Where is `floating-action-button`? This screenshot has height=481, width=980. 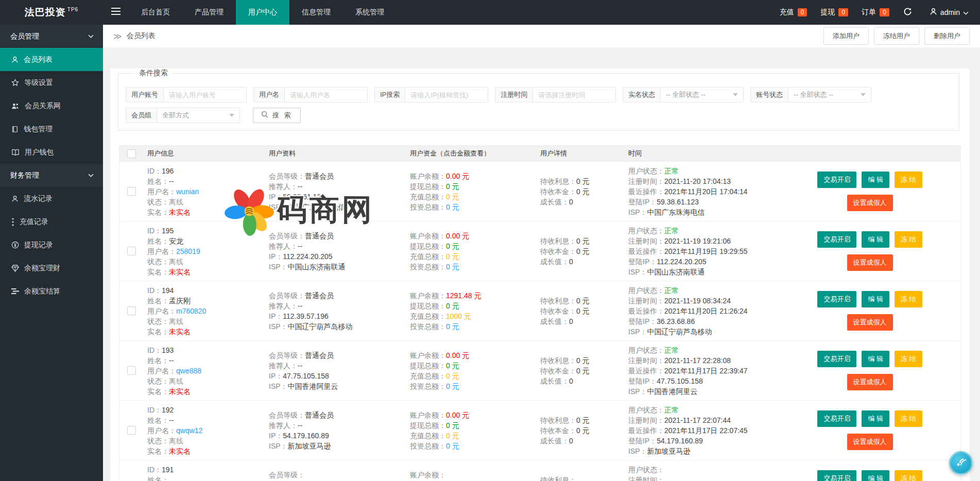
floating-action-button is located at coordinates (961, 463).